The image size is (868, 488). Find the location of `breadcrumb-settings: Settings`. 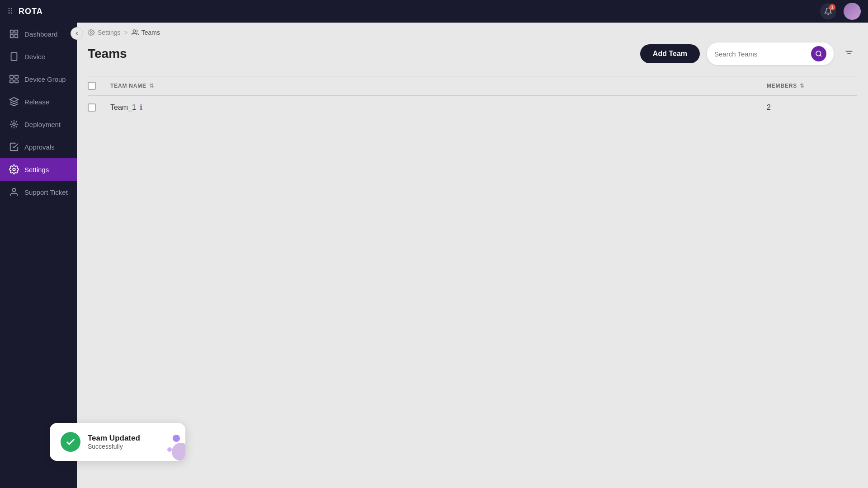

breadcrumb-settings: Settings is located at coordinates (104, 33).